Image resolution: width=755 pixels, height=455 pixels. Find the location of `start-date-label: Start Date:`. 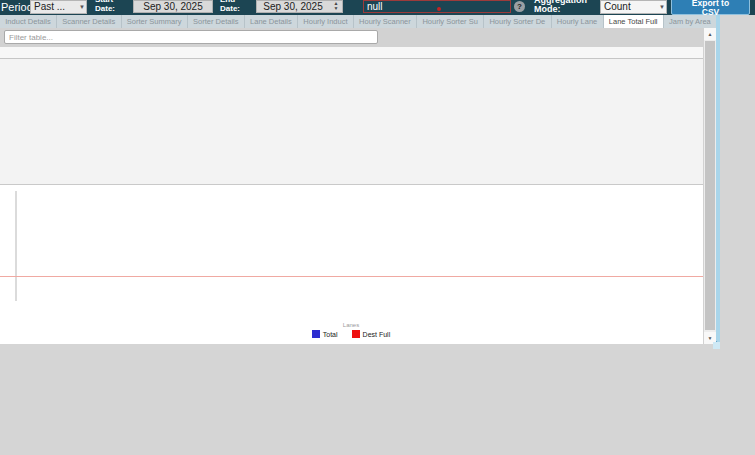

start-date-label: Start Date: is located at coordinates (112, 6).